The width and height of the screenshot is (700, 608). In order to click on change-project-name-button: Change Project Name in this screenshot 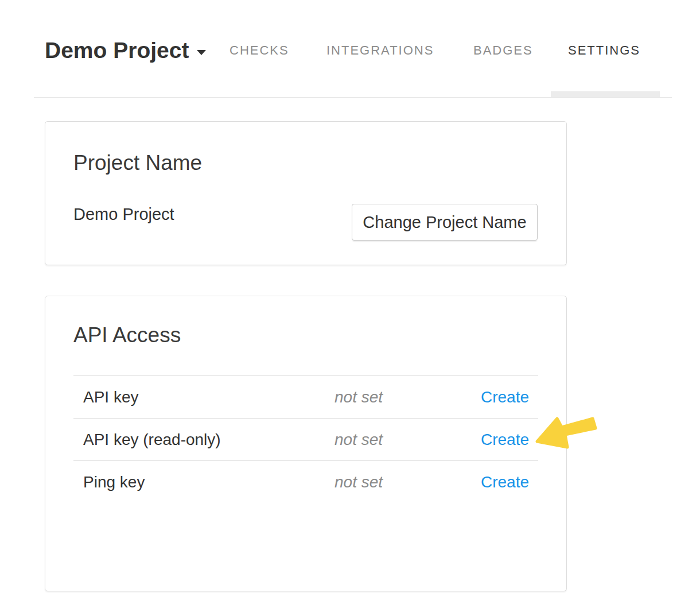, I will do `click(445, 222)`.